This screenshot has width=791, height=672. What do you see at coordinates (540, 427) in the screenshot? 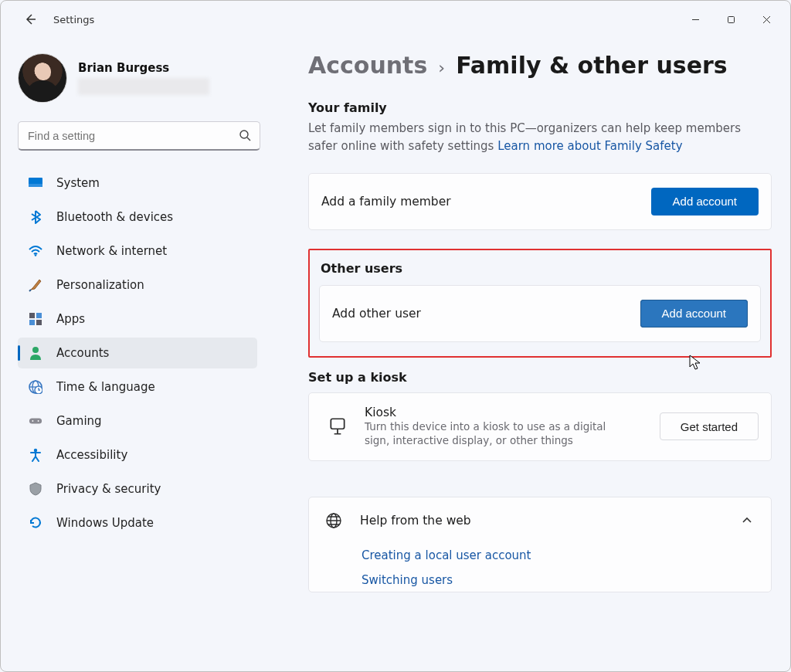
I see `kiosk-card: Kiosk Turn this device into a kiosk to u…` at bounding box center [540, 427].